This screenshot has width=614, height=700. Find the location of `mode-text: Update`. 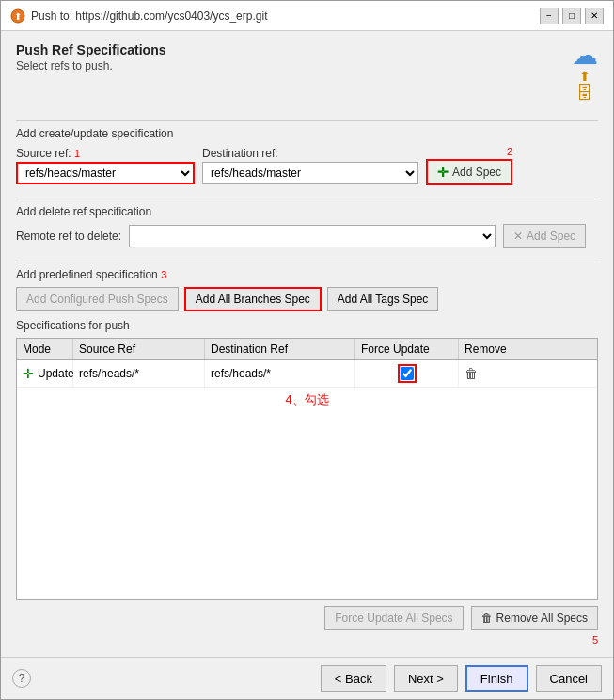

mode-text: Update is located at coordinates (56, 374).